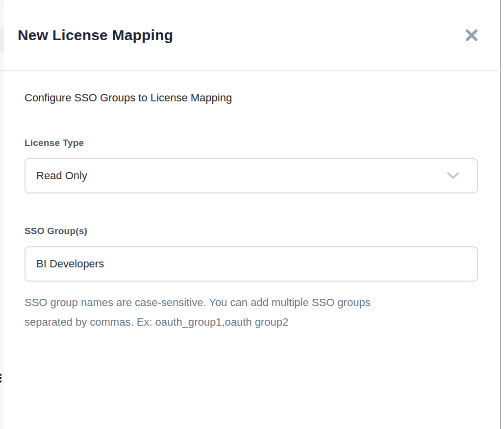 The height and width of the screenshot is (429, 504). What do you see at coordinates (251, 143) in the screenshot?
I see `license-type-label: License Type` at bounding box center [251, 143].